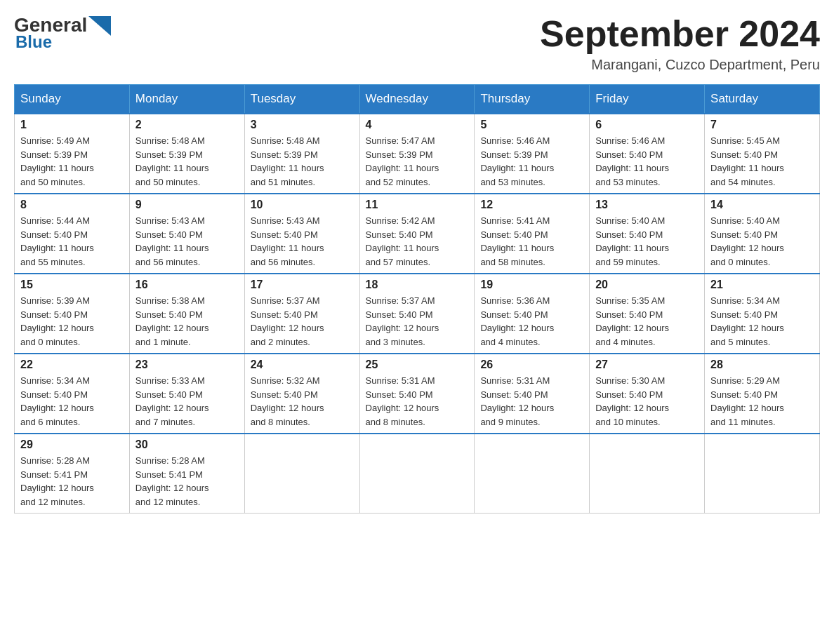 The image size is (834, 644). Describe the element at coordinates (647, 401) in the screenshot. I see `day-info: Sunrise: 5:30 AMSunset: 5:40 PMDaylight:…` at that location.